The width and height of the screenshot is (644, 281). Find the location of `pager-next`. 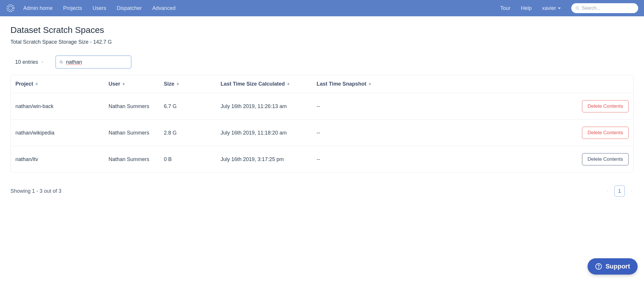

pager-next is located at coordinates (632, 191).